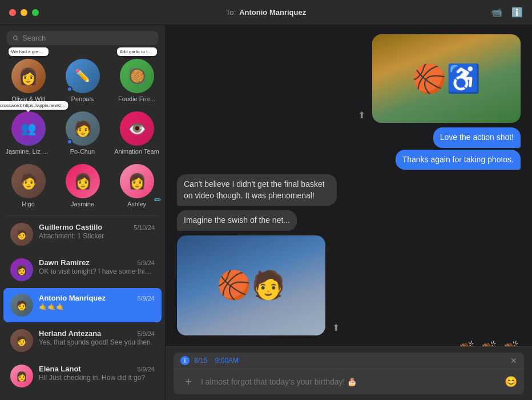 Image resolution: width=532 pixels, height=400 pixels. Describe the element at coordinates (97, 338) in the screenshot. I see `conv-details-herland: Herland Antezana 5/9/24 Yes, that sounds…` at that location.